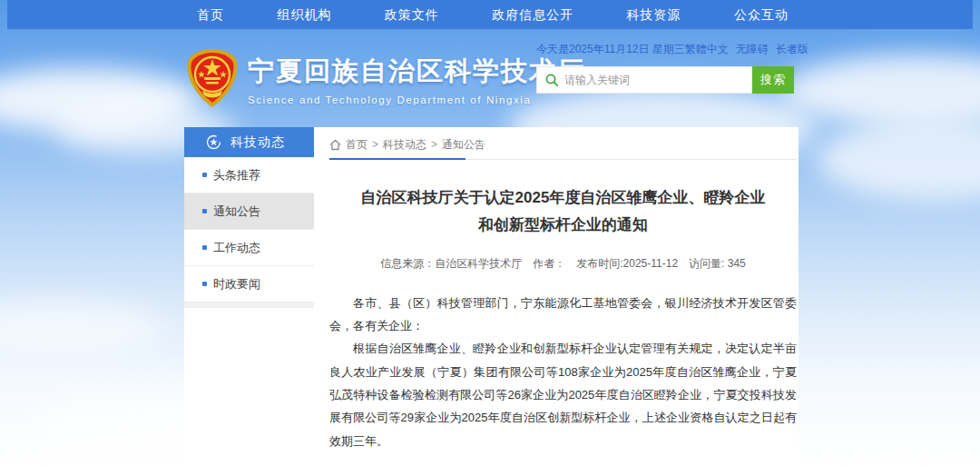  Describe the element at coordinates (665, 67) in the screenshot. I see `header-right: 今天是2025年11月12日 星期三 繁體中文 无障碍 长者版 搜索` at that location.